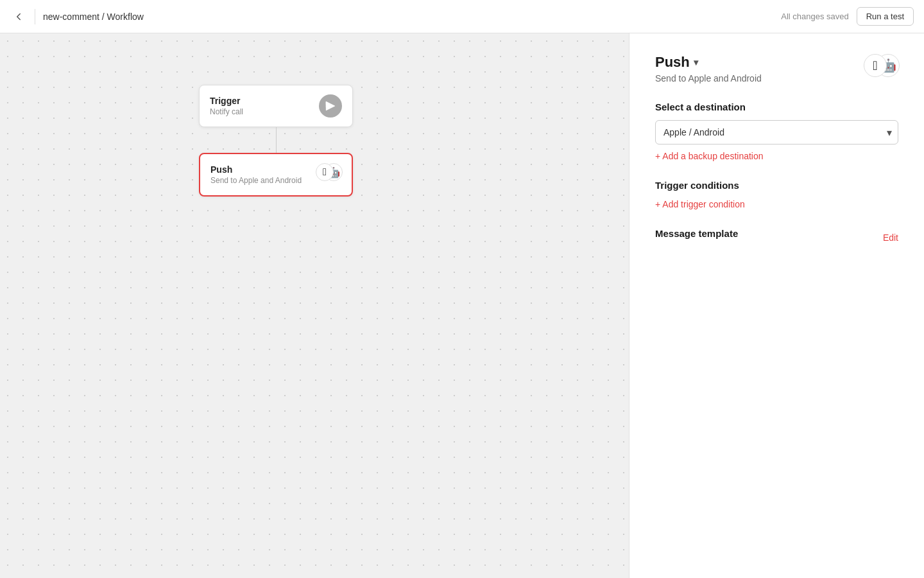  Describe the element at coordinates (263, 170) in the screenshot. I see `push-node-title: Push` at that location.